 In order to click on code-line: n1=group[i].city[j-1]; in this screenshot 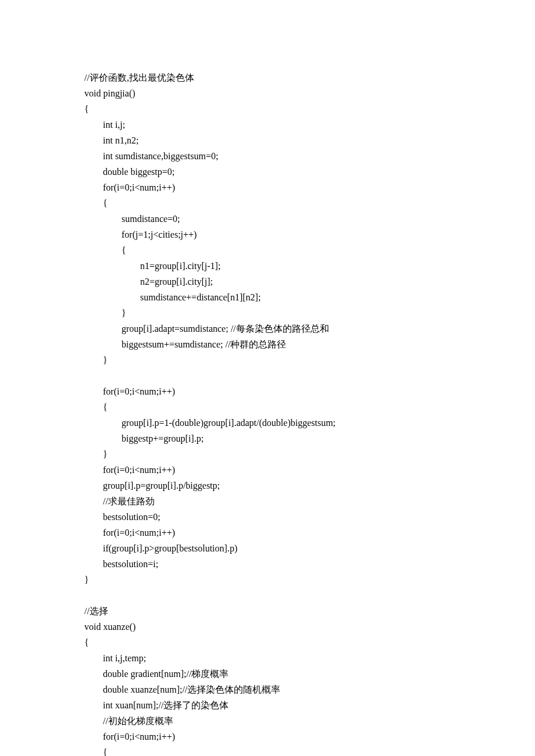, I will do `click(309, 266)`.